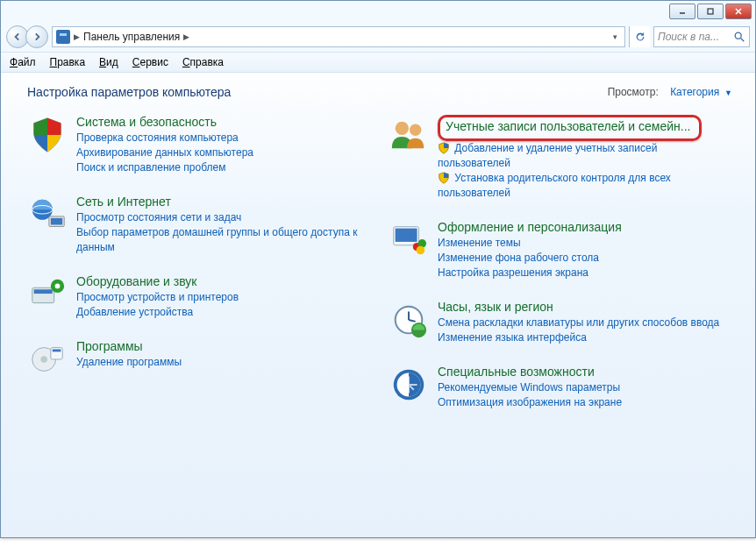 This screenshot has width=756, height=546. What do you see at coordinates (585, 323) in the screenshot?
I see `category-link: Смена раскладки клавиатуры или других сп…` at bounding box center [585, 323].